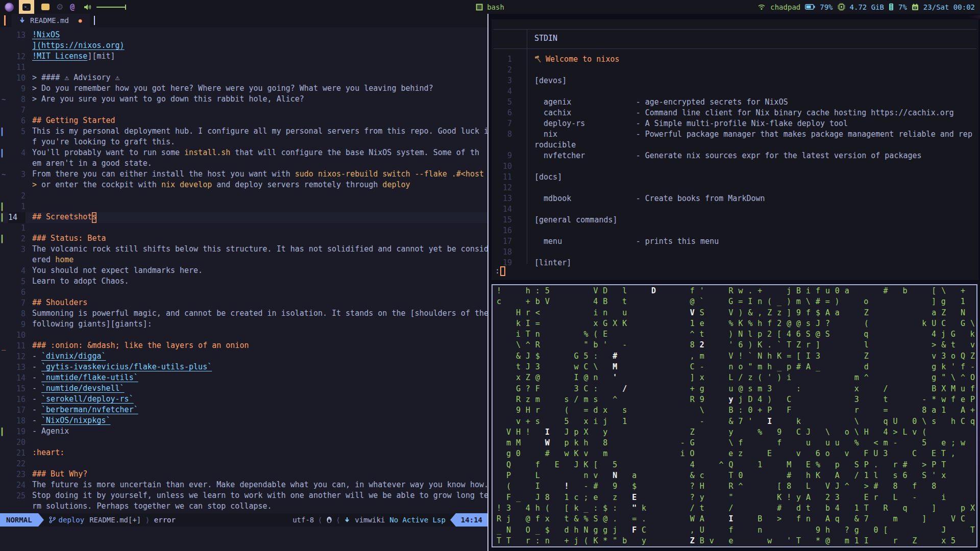 The height and width of the screenshot is (551, 980). Describe the element at coordinates (19, 520) in the screenshot. I see `mode-indicator: NORMAL` at that location.